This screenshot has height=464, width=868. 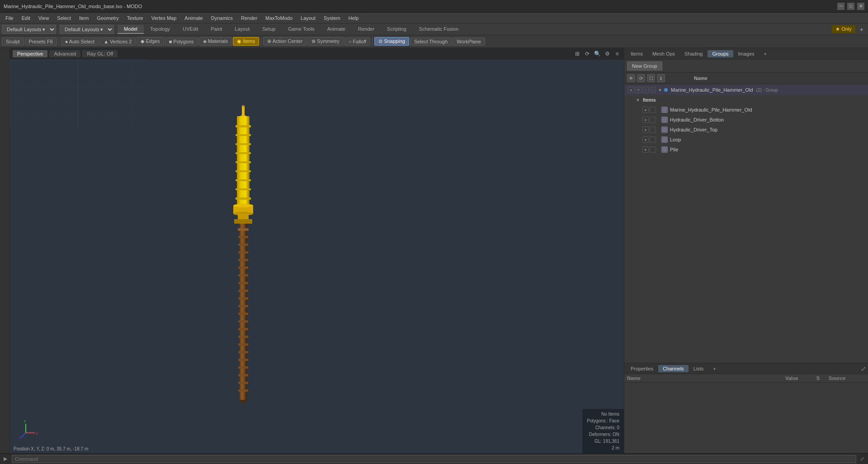 What do you see at coordinates (118, 42) in the screenshot?
I see `vertices-button: ▲ Vertices 2` at bounding box center [118, 42].